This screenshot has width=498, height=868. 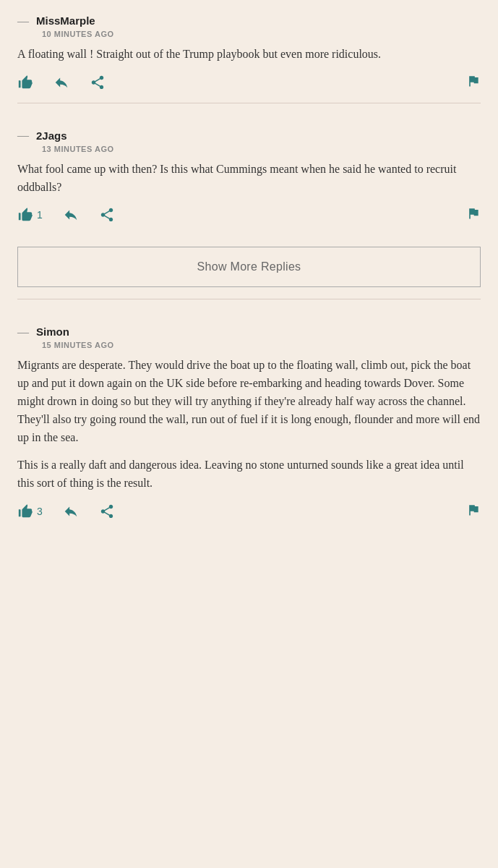 I want to click on username: 2Jags, so click(x=52, y=136).